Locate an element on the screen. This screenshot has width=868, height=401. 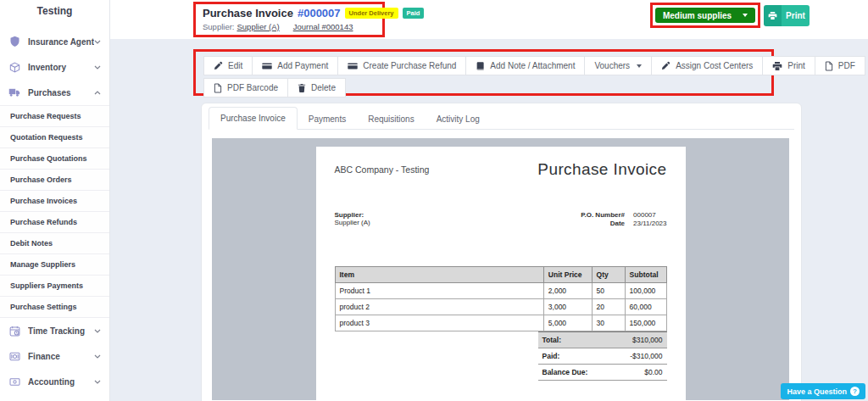
vouchers-dropdown-button: Vouchers is located at coordinates (618, 66).